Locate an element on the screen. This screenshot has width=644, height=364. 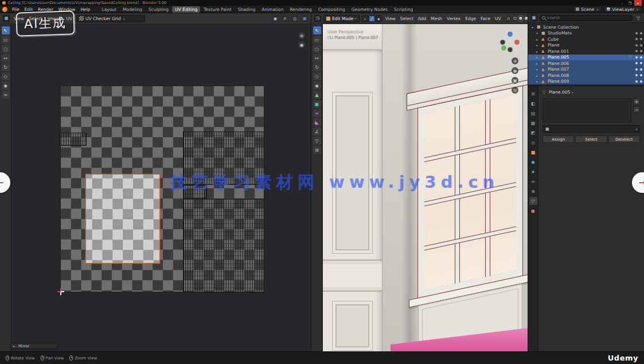
output-properties-tab: ▤ is located at coordinates (533, 113).